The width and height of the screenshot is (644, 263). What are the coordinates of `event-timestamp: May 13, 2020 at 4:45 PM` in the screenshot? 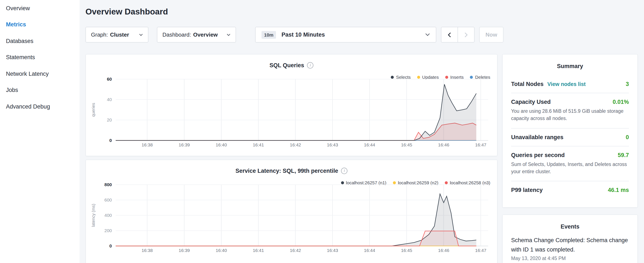 It's located at (570, 258).